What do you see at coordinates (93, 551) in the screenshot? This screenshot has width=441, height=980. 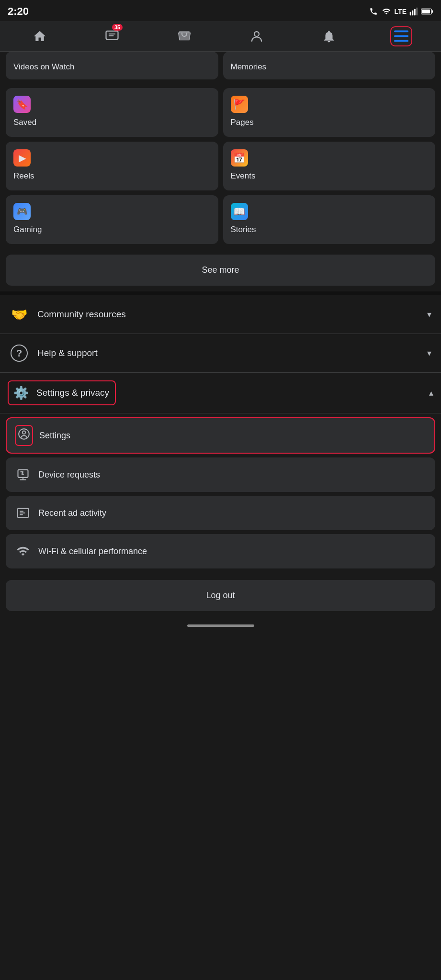 I see `wifi-label: Wi-Fi & cellular performance` at bounding box center [93, 551].